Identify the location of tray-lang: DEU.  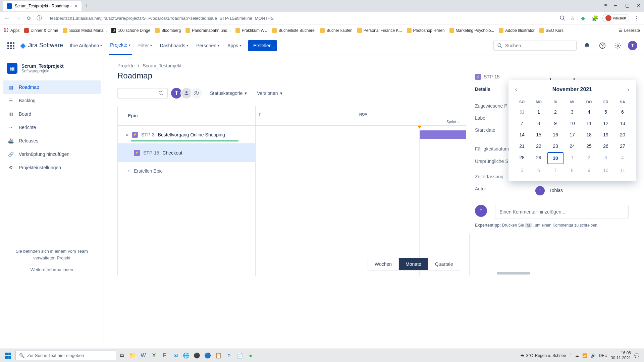
(603, 356).